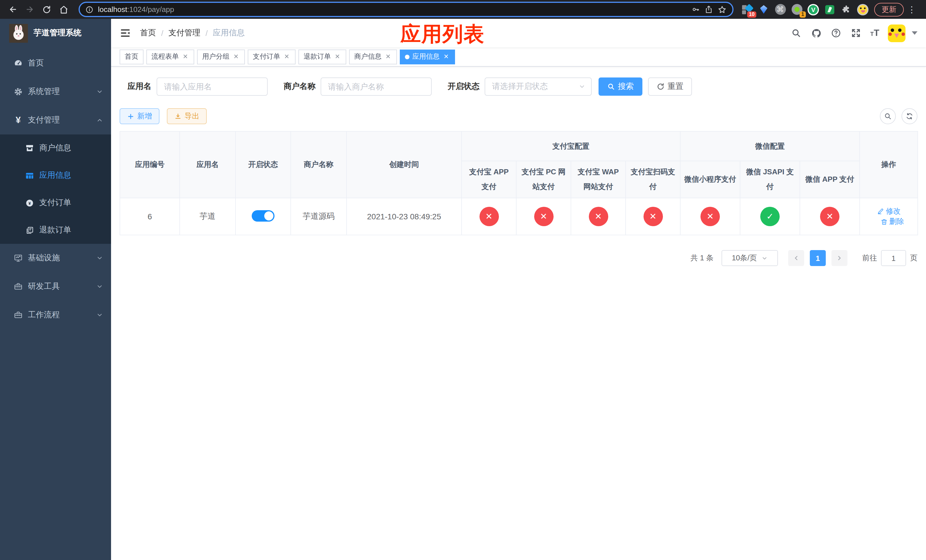 The image size is (926, 560). Describe the element at coordinates (912, 9) in the screenshot. I see `browser-menu-icon: ⋮` at that location.